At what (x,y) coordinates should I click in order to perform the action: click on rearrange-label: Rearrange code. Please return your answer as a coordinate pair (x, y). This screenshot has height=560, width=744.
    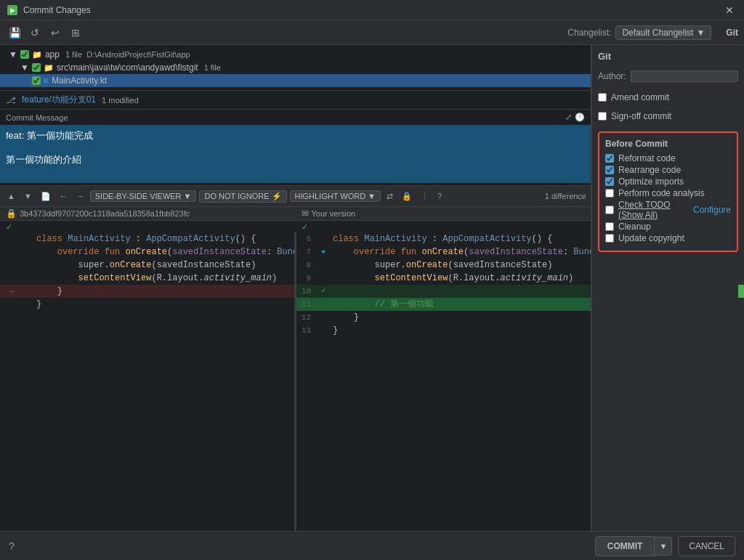
    Looking at the image, I should click on (650, 170).